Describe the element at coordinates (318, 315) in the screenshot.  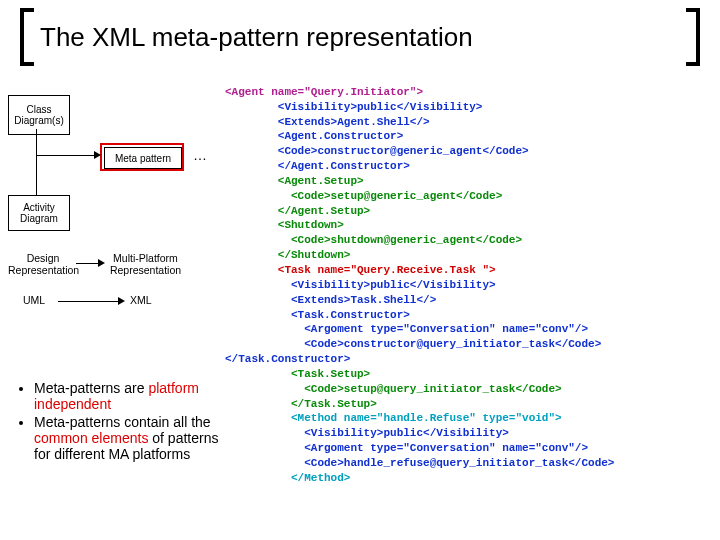
I see `xml-line: <Task.Constructor>` at that location.